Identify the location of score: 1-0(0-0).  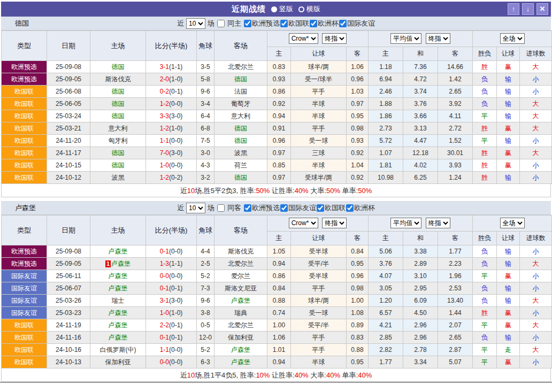
(171, 166).